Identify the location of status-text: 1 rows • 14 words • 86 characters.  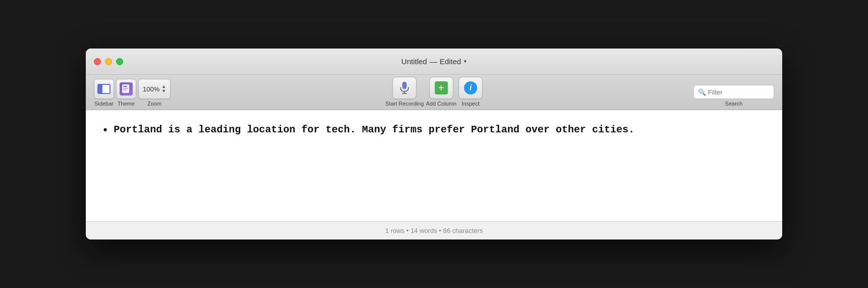
(434, 230).